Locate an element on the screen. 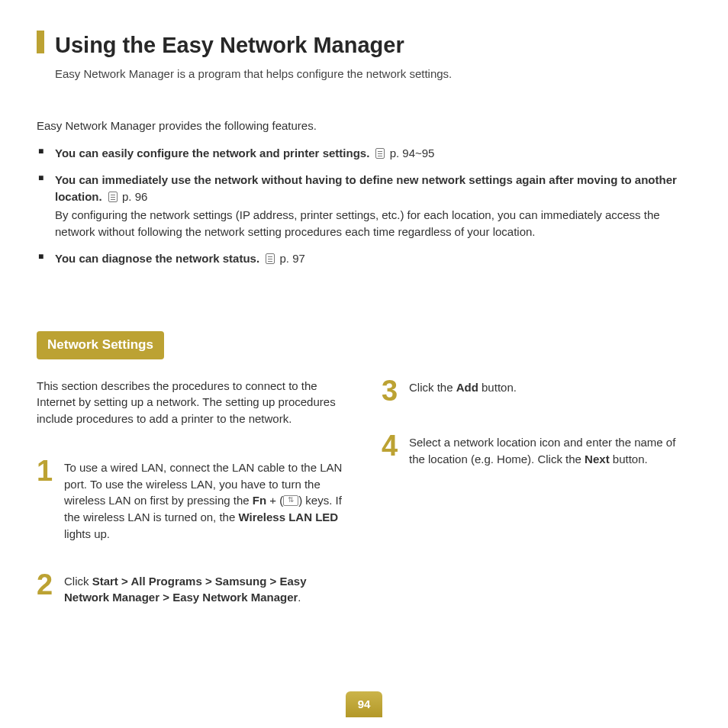  step-number: 2 is located at coordinates (47, 589).